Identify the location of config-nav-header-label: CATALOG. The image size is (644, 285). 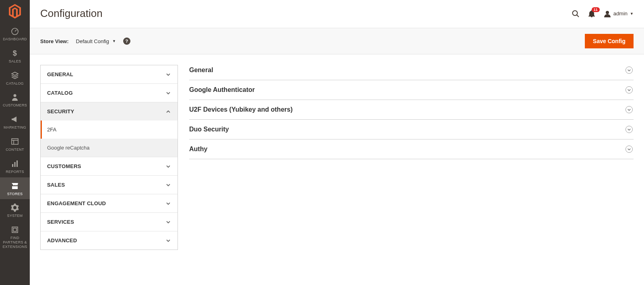
(60, 93).